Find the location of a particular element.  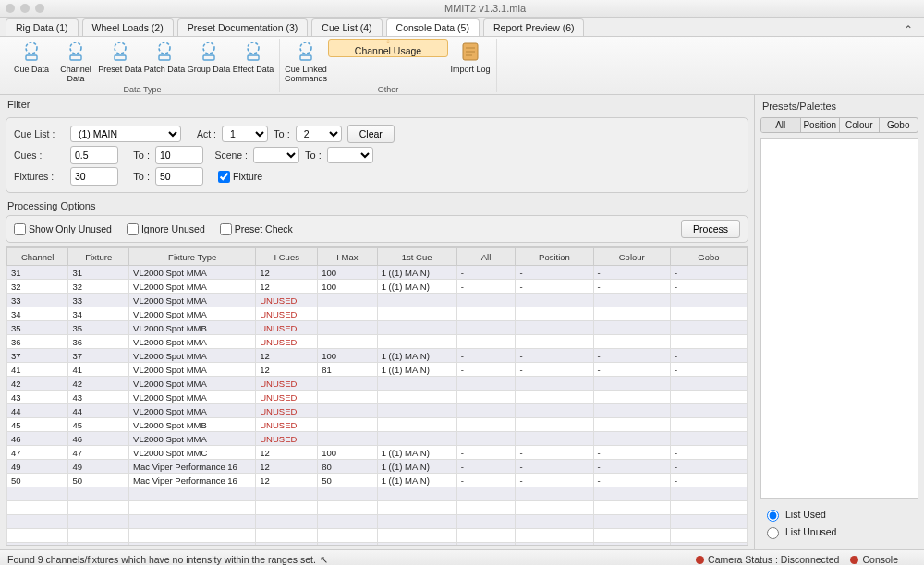

table-row: 5050Mac Viper Performance 1612501 ((1) M… is located at coordinates (377, 480).